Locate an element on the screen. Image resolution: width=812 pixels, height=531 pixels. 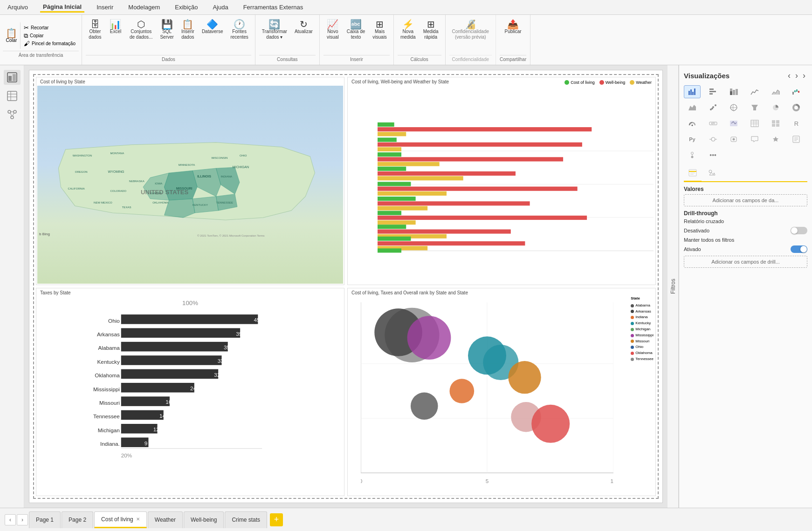
pincel-button: 🖌 Pincel de formatação is located at coordinates (49, 44).